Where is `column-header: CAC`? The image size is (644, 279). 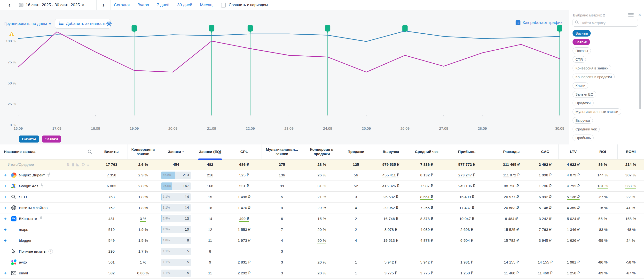 column-header: CAC is located at coordinates (545, 152).